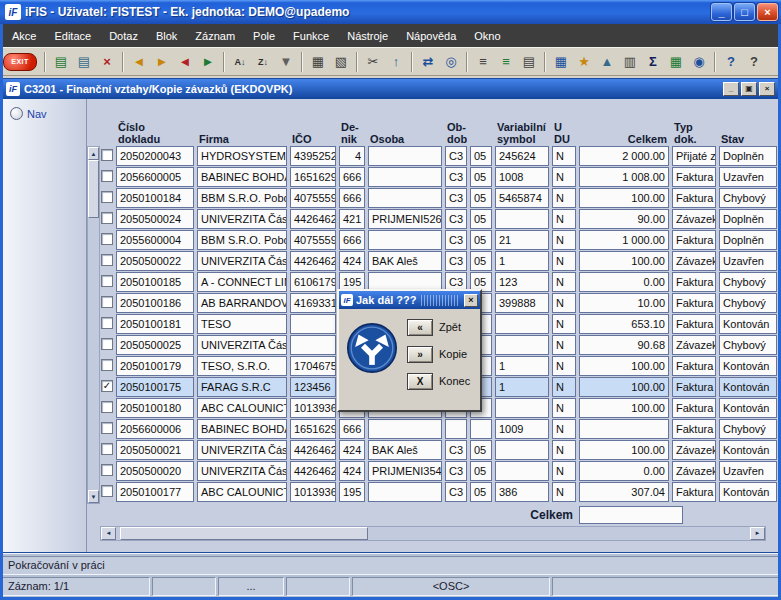 Image resolution: width=781 pixels, height=600 pixels. I want to click on close-button: ×, so click(768, 12).